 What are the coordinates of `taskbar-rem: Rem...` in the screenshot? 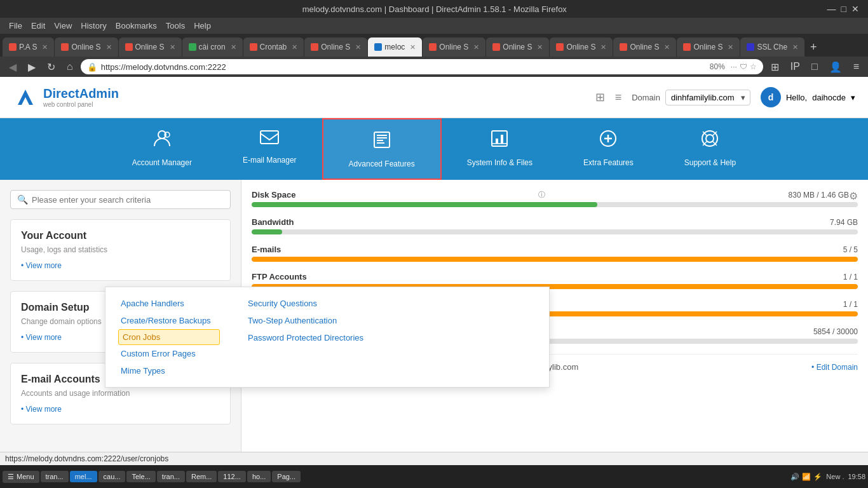 It's located at (201, 477).